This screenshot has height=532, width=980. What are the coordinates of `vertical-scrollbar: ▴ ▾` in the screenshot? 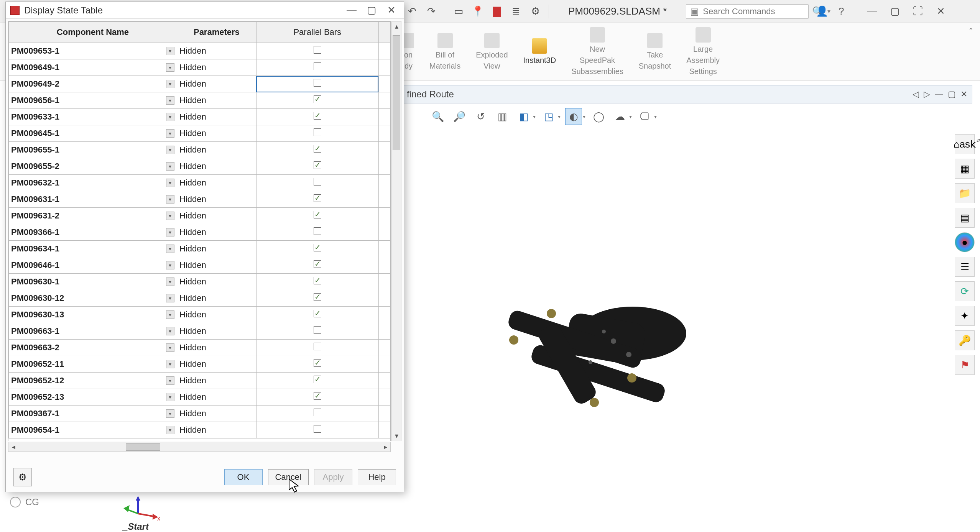 It's located at (396, 231).